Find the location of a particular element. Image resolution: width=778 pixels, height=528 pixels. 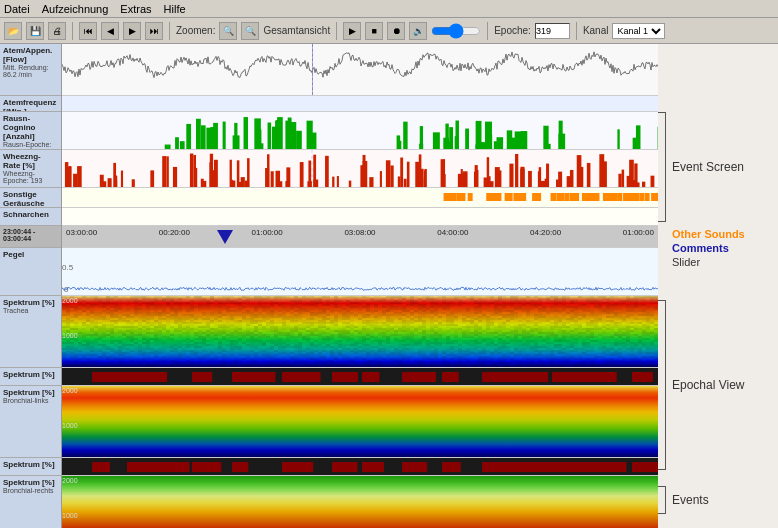

spectrum1-event-bars is located at coordinates (360, 377).